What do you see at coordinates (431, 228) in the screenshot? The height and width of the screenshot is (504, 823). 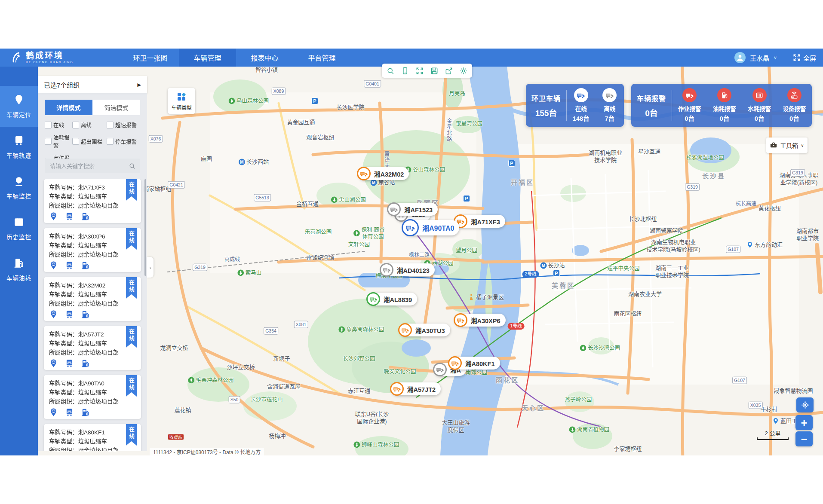 I see `vehicle-marker-湘A90TA0: 湘A90TA0` at bounding box center [431, 228].